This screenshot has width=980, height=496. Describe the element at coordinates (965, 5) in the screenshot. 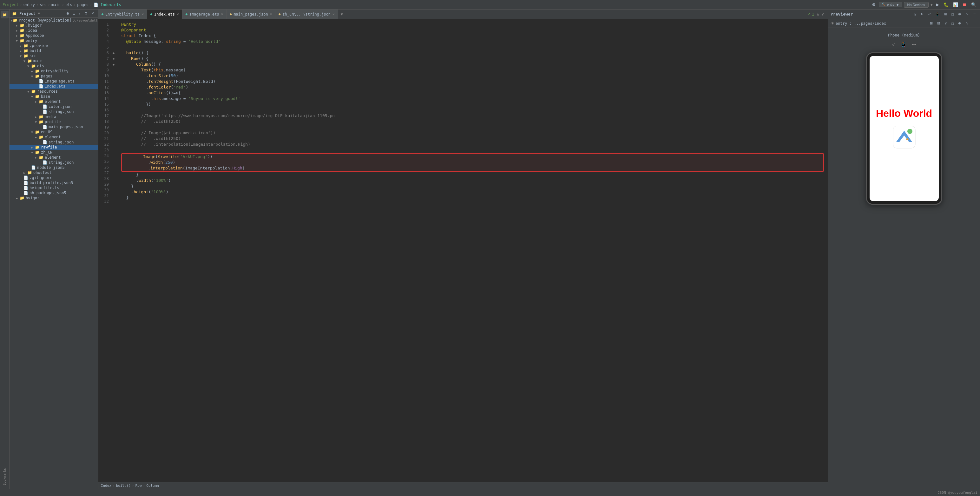

I see `stop-button: ⏹` at that location.